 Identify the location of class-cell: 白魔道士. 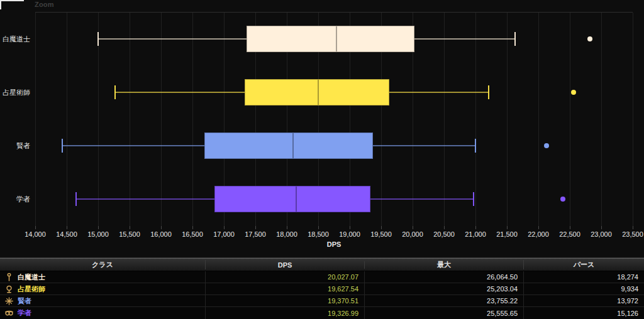
(103, 277).